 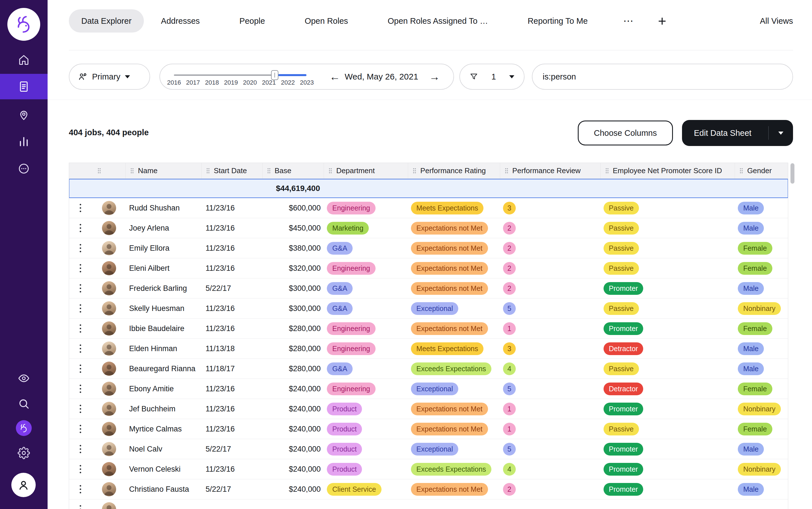 What do you see at coordinates (97, 171) in the screenshot?
I see `column-header-handle` at bounding box center [97, 171].